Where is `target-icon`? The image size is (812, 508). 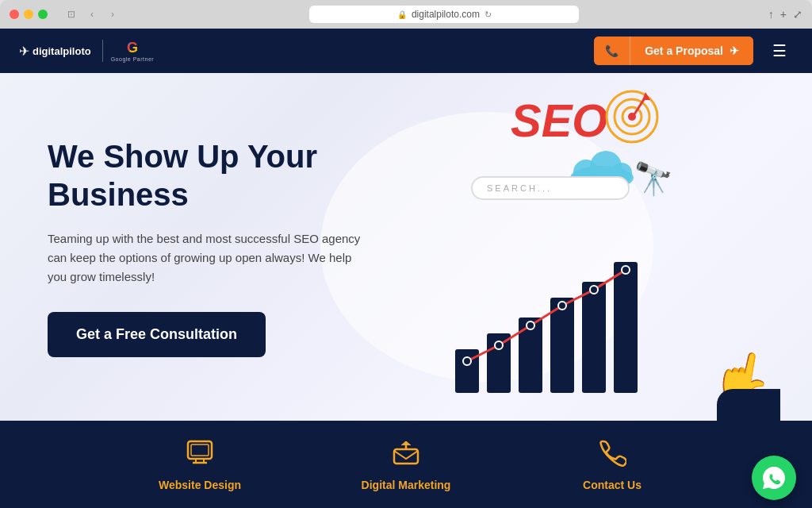
target-icon is located at coordinates (632, 117).